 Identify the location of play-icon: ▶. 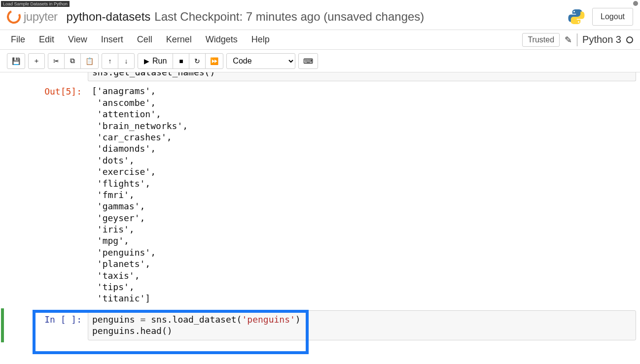
(147, 61).